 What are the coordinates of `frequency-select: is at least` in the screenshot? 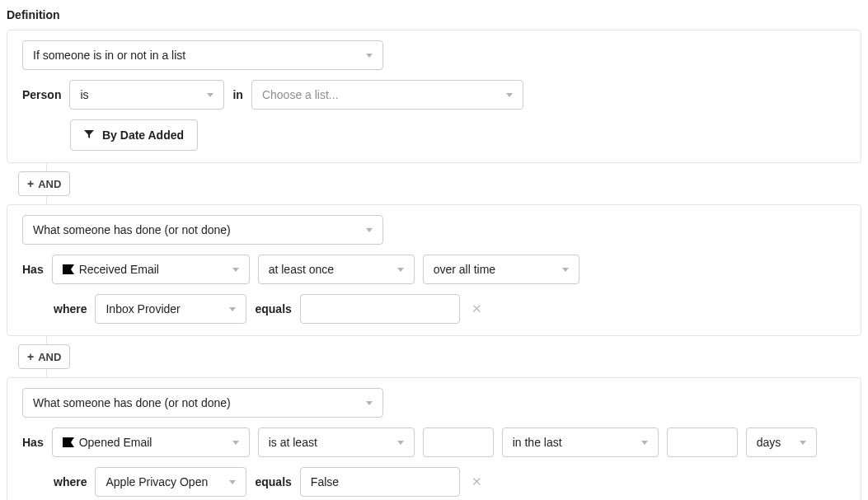 It's located at (336, 442).